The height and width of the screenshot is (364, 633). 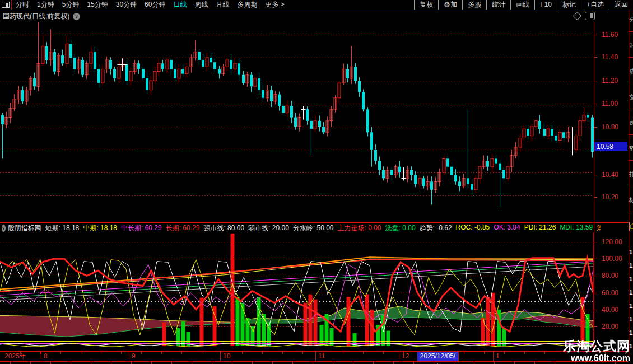 What do you see at coordinates (474, 4) in the screenshot?
I see `toolbar-action-button: 多股` at bounding box center [474, 4].